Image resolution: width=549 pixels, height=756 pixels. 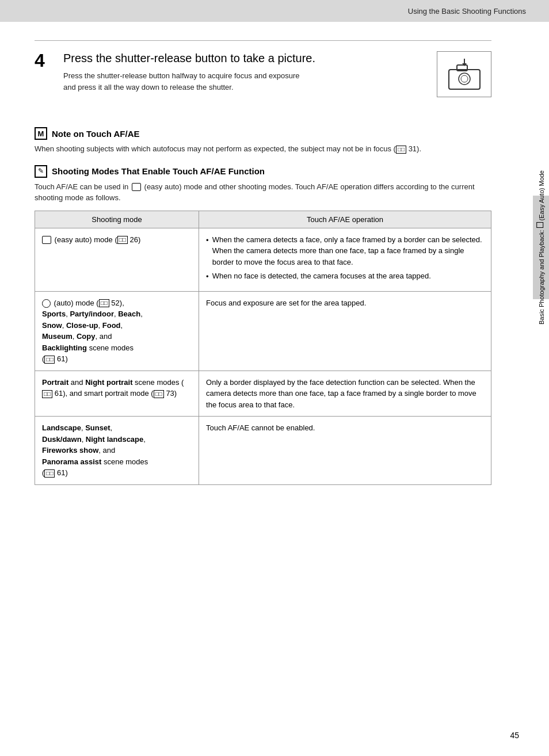 I want to click on note-section: M Note on Touch AF/AE When shooting subj…, so click(x=263, y=141).